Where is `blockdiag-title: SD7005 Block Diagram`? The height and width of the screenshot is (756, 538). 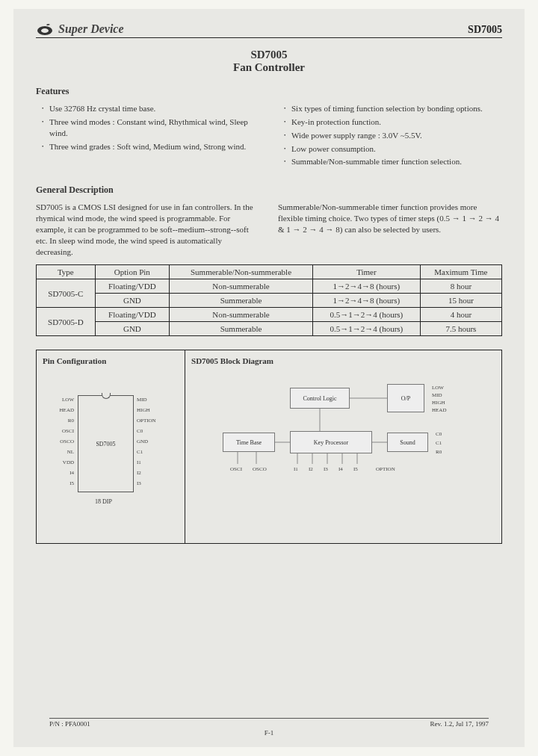
blockdiag-title: SD7005 Block Diagram is located at coordinates (344, 361).